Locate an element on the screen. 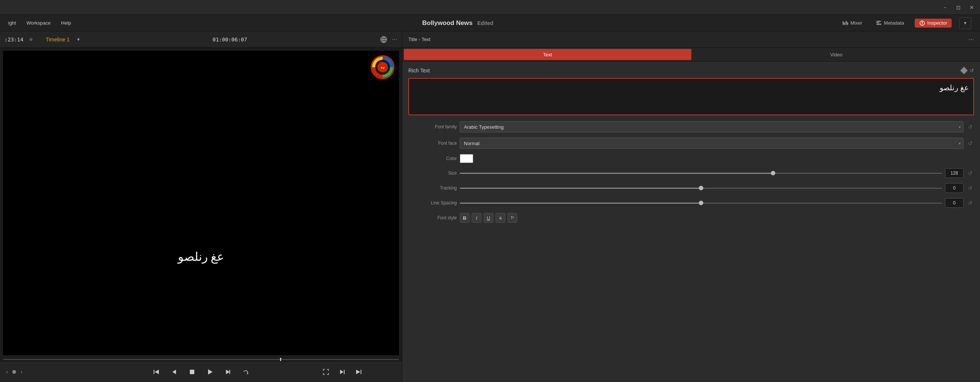 The height and width of the screenshot is (382, 980). scrubber-bar is located at coordinates (201, 360).